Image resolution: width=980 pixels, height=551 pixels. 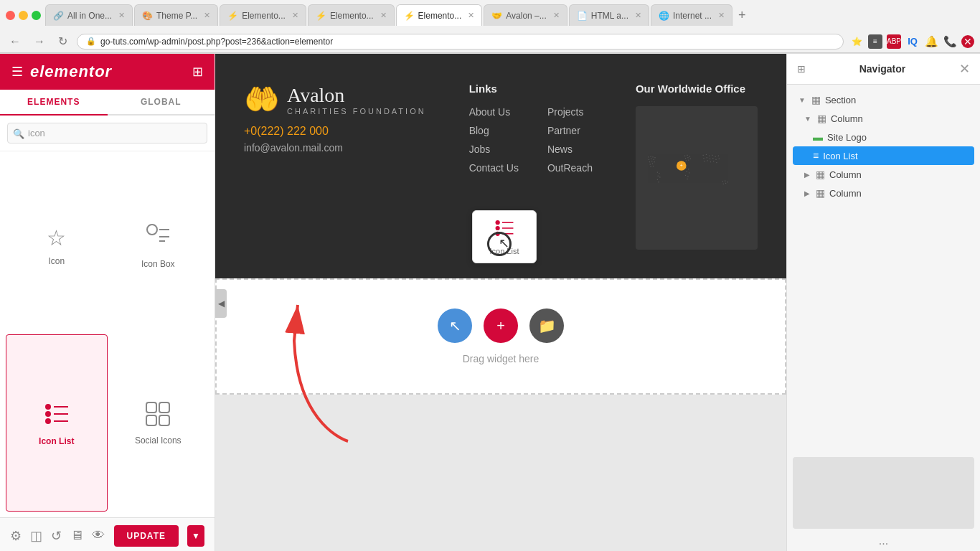 I want to click on tab-favicon: 🔗, so click(x=59, y=16).